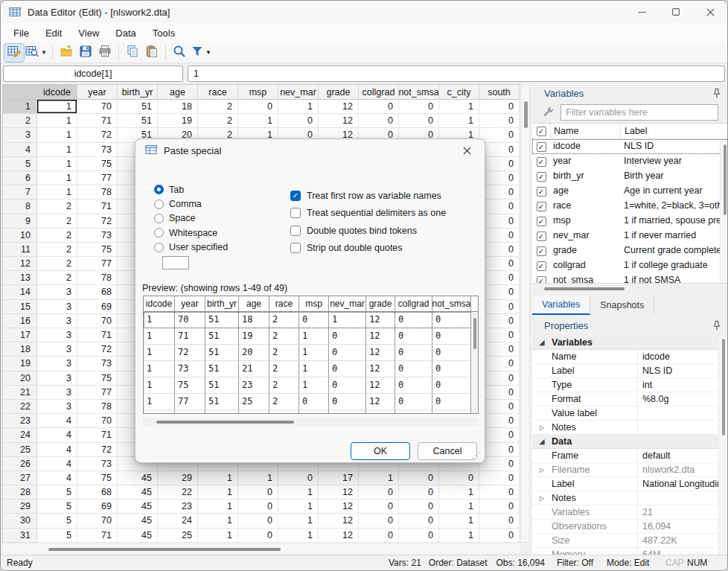 The width and height of the screenshot is (728, 571). I want to click on cell-value-box: 1, so click(456, 74).